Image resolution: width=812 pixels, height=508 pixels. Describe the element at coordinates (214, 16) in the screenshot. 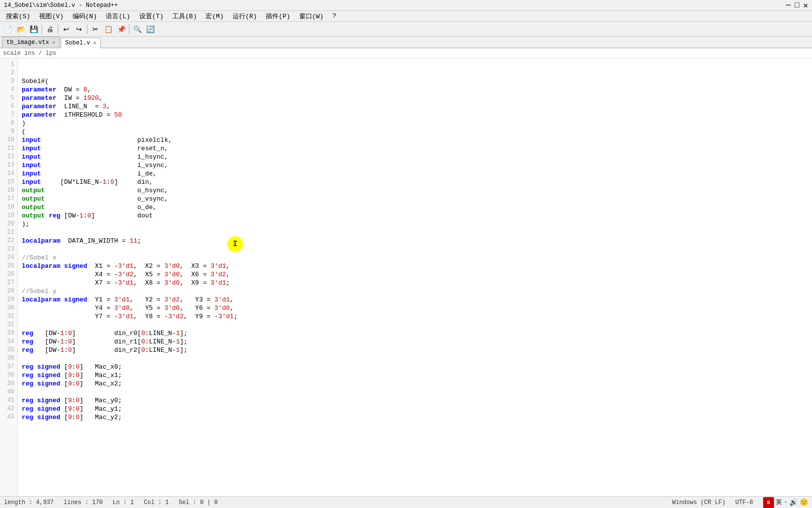

I see `menu-macro: 宏(M)` at that location.